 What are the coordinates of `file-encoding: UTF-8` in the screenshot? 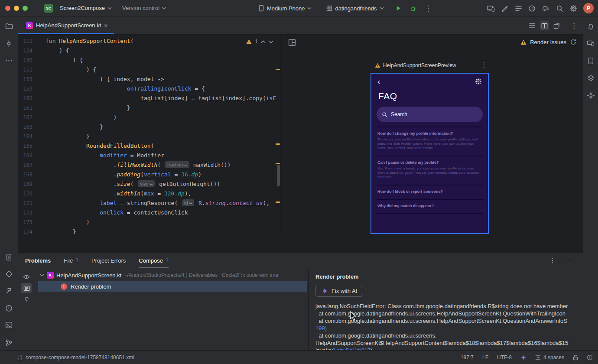 It's located at (504, 358).